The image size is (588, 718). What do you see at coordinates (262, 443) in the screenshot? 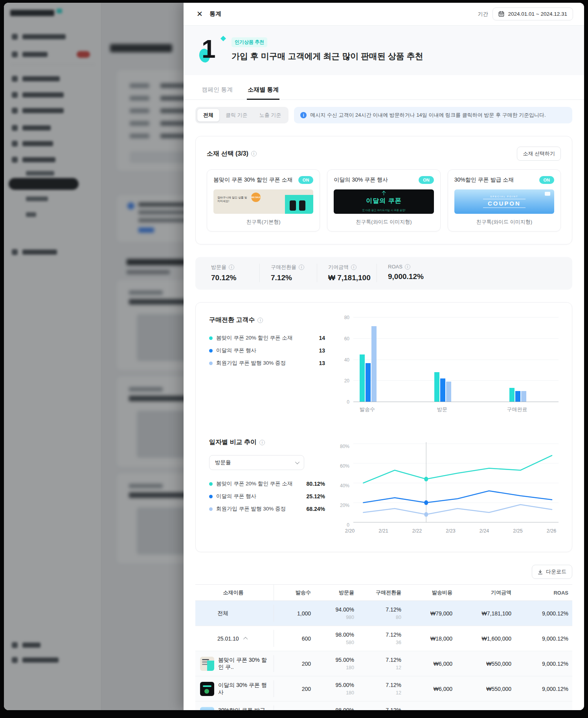
I see `line-chart-info-icon` at bounding box center [262, 443].